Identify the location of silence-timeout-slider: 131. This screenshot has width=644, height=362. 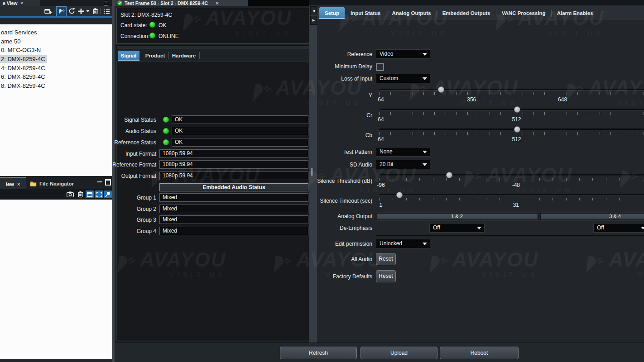
(510, 201).